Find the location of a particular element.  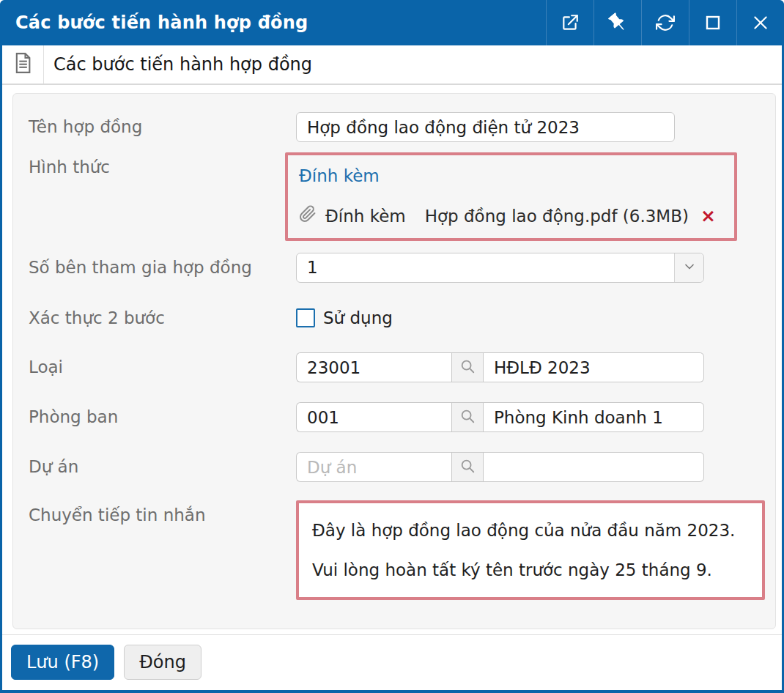

page-title: Các bước tiến hành hợp đồng is located at coordinates (178, 64).